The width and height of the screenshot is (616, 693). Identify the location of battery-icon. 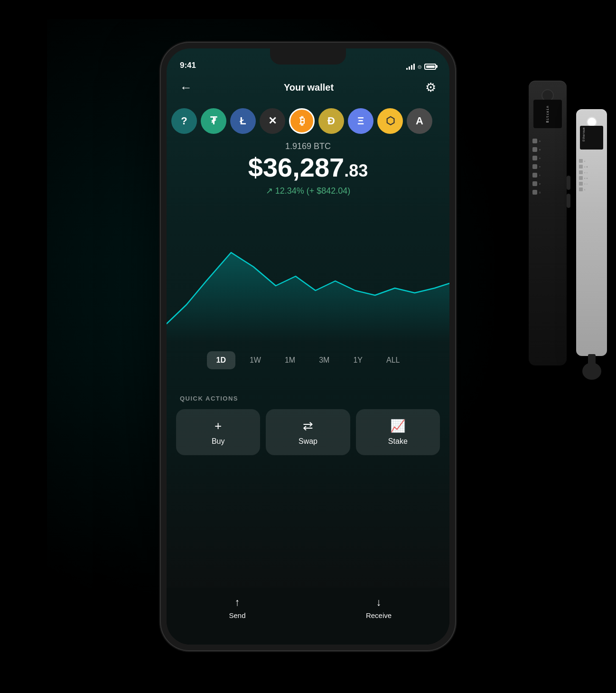
(430, 66).